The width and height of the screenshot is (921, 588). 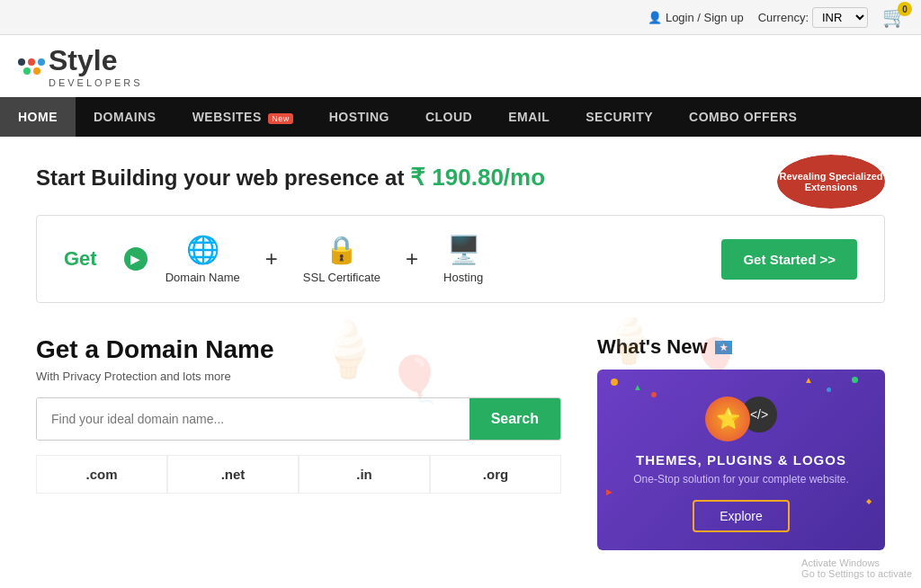 What do you see at coordinates (299, 376) in the screenshot?
I see `domain-sub: With Privacy Protection and lots more` at bounding box center [299, 376].